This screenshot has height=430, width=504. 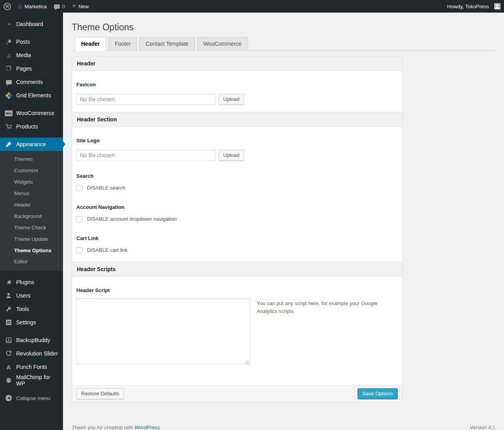 I want to click on sidebar-item-backupbuddy: BackupBuddy, so click(x=32, y=340).